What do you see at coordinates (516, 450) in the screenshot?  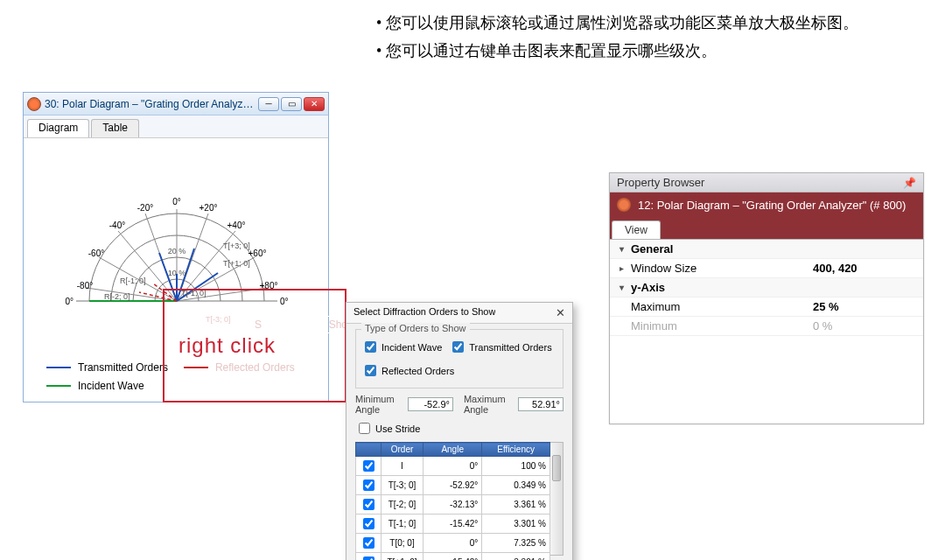 I see `col-efficiency: Efficiency` at bounding box center [516, 450].